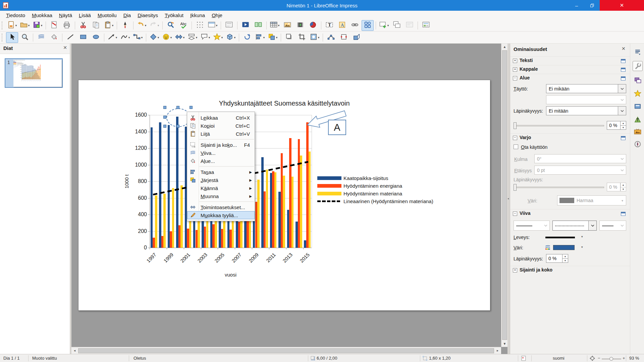  Describe the element at coordinates (42, 15) in the screenshot. I see `menu-muokkaa: Muokkaa` at that location.